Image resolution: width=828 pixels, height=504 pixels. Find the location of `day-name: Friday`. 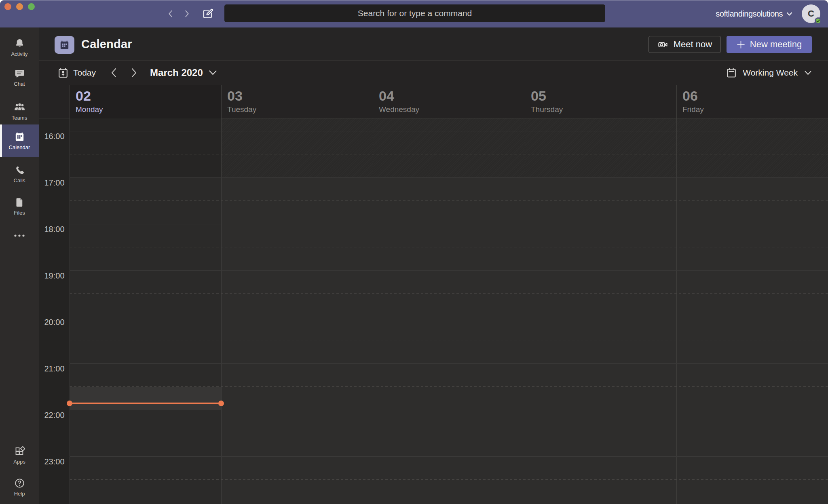

day-name: Friday is located at coordinates (755, 109).